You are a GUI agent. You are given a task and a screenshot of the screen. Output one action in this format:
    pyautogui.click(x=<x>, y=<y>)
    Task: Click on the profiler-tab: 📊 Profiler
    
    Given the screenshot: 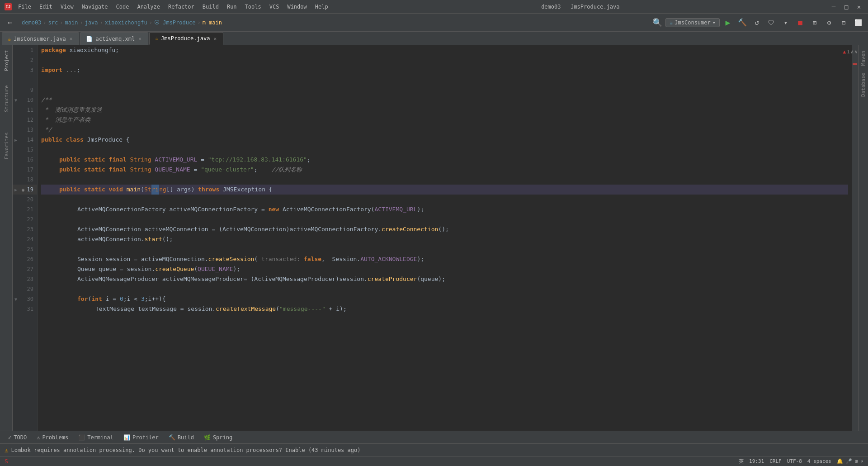 What is the action you would take?
    pyautogui.click(x=141, y=437)
    